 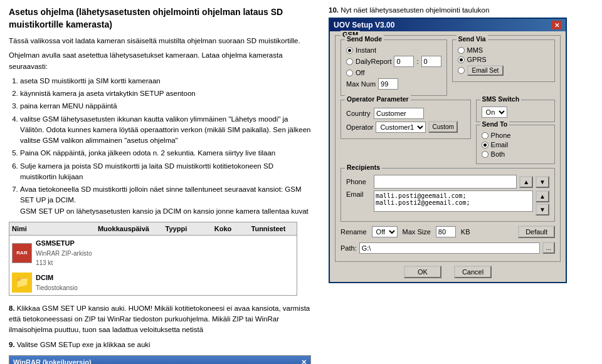 What do you see at coordinates (304, 361) in the screenshot?
I see `winrar-close-icon: ✕` at bounding box center [304, 361].